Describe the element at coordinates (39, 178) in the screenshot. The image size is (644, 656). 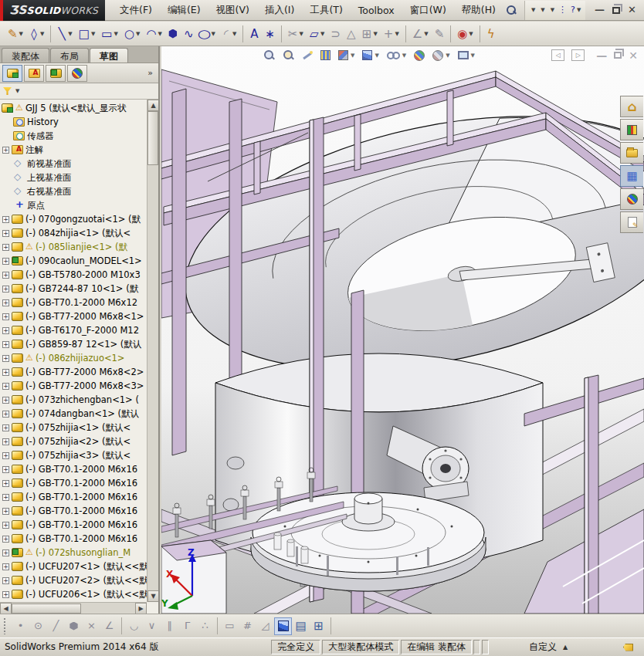
I see `tree-item: 上视基准面` at that location.